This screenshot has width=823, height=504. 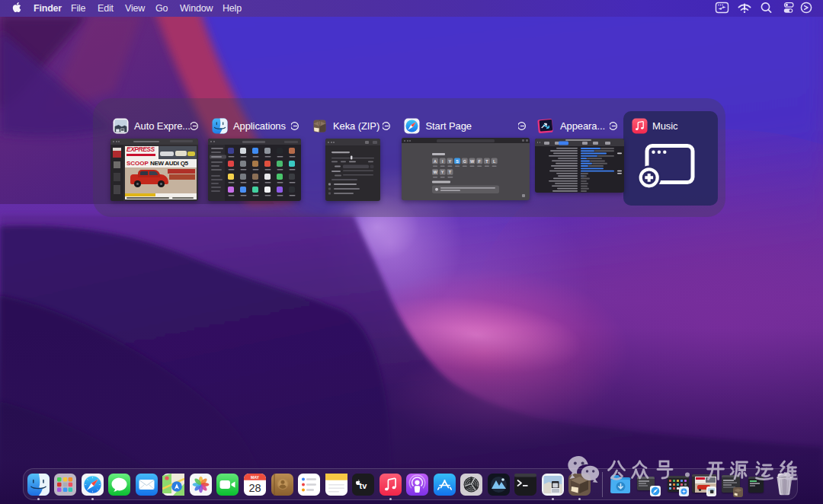 I want to click on svg-text: G, so click(x=465, y=161).